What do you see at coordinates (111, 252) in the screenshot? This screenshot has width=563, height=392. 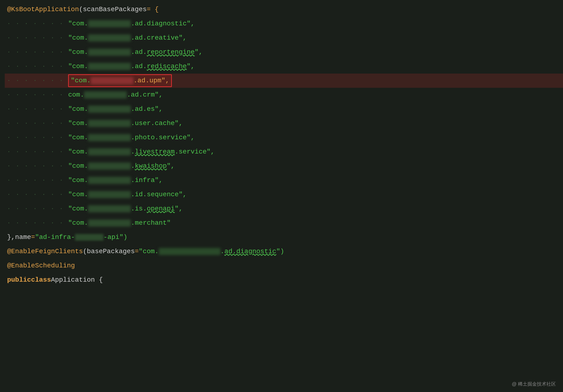 I see `feign-param: basePackages` at bounding box center [111, 252].